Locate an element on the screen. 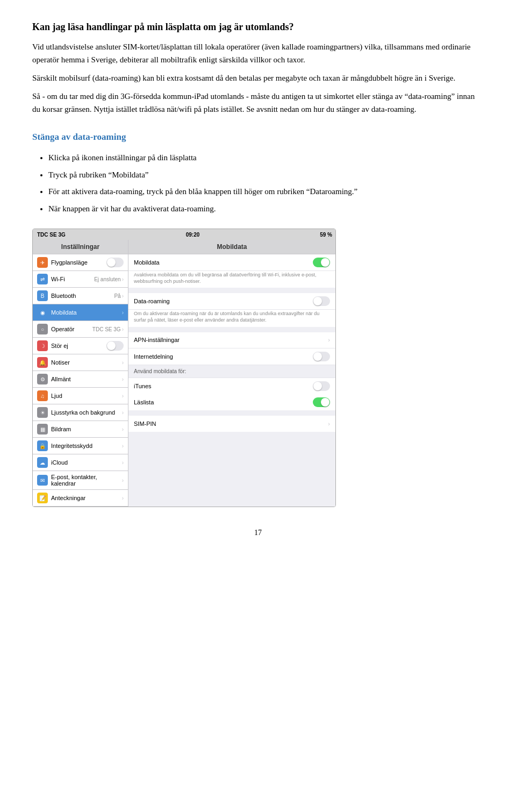 The width and height of the screenshot is (516, 812). paragraph-3: Så - om du tar med dig din 3G-försedda k… is located at coordinates (258, 103).